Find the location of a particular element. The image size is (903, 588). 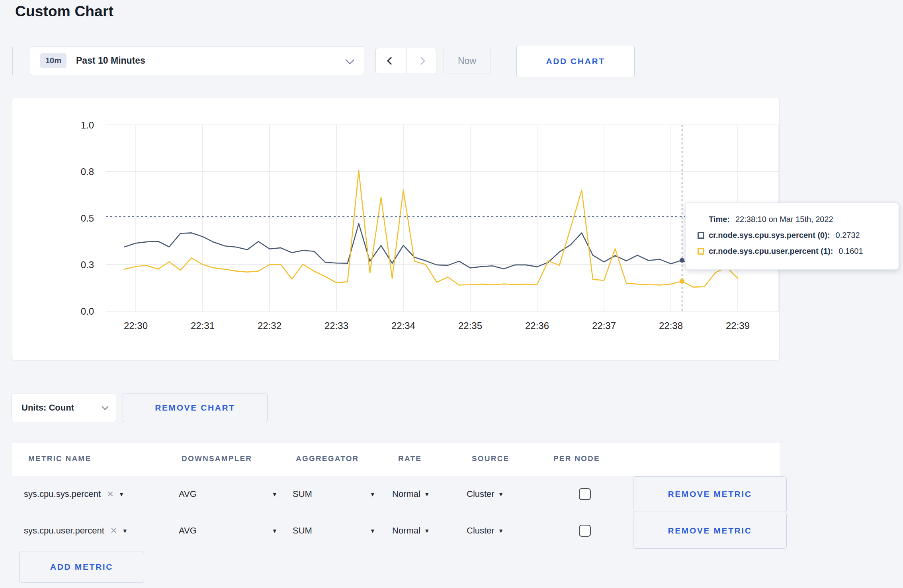

x-tick-label: 22:33 is located at coordinates (336, 325).